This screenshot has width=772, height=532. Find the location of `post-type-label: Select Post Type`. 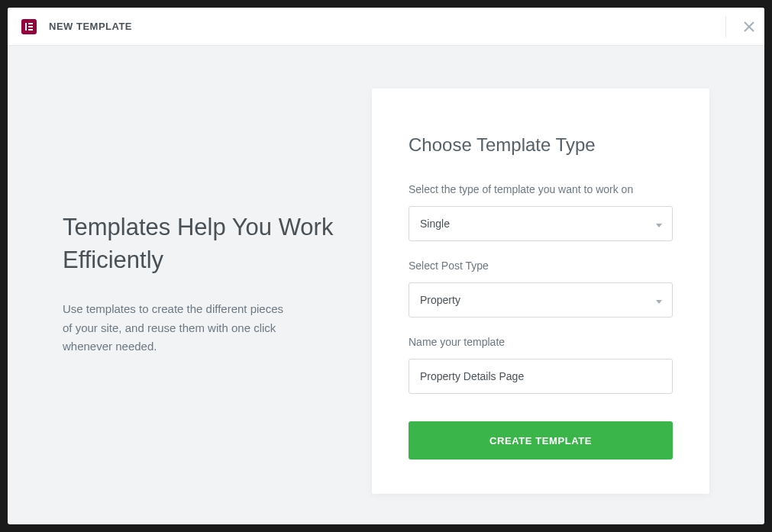

post-type-label: Select Post Type is located at coordinates (541, 266).